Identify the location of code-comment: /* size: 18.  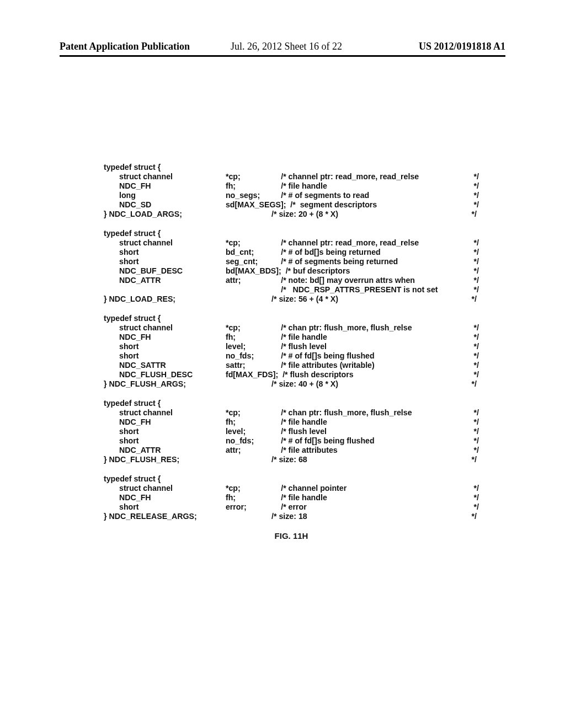
(369, 517).